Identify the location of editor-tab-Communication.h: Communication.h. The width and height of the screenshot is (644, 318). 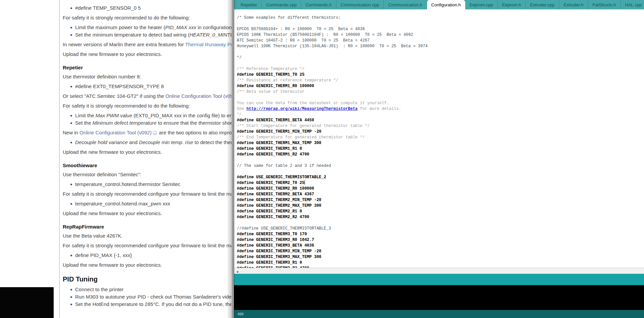
(405, 5).